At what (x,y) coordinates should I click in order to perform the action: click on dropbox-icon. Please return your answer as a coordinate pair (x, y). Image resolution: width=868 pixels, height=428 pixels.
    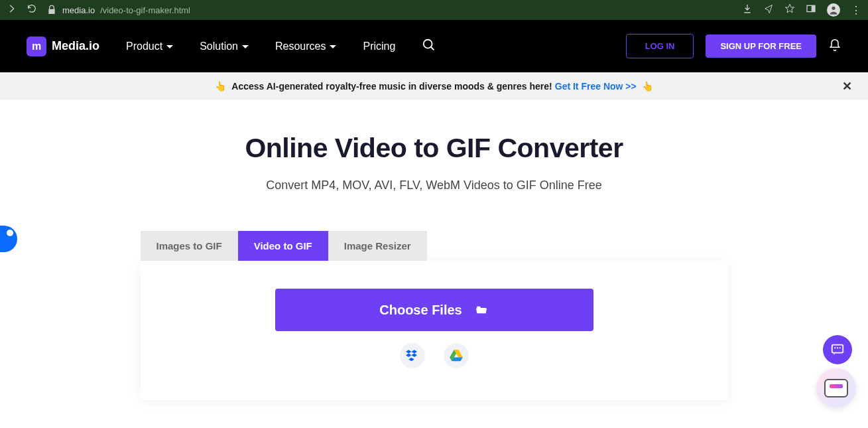
    Looking at the image, I should click on (412, 356).